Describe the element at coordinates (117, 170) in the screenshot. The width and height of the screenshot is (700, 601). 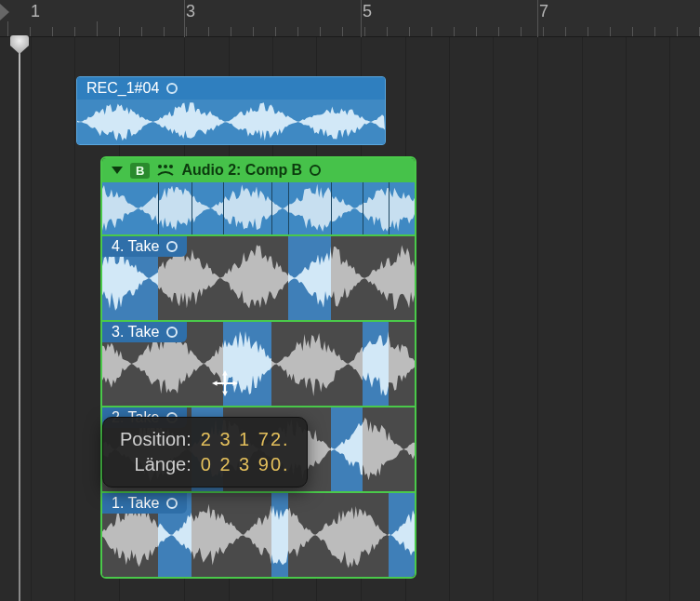
I see `disclosure-triangle-icon` at that location.